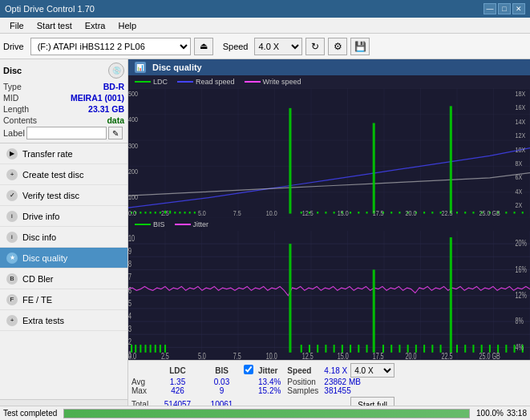 The height and width of the screenshot is (420, 530). What do you see at coordinates (64, 175) in the screenshot?
I see `nav-create-test-disc: + Create test disc` at bounding box center [64, 175].